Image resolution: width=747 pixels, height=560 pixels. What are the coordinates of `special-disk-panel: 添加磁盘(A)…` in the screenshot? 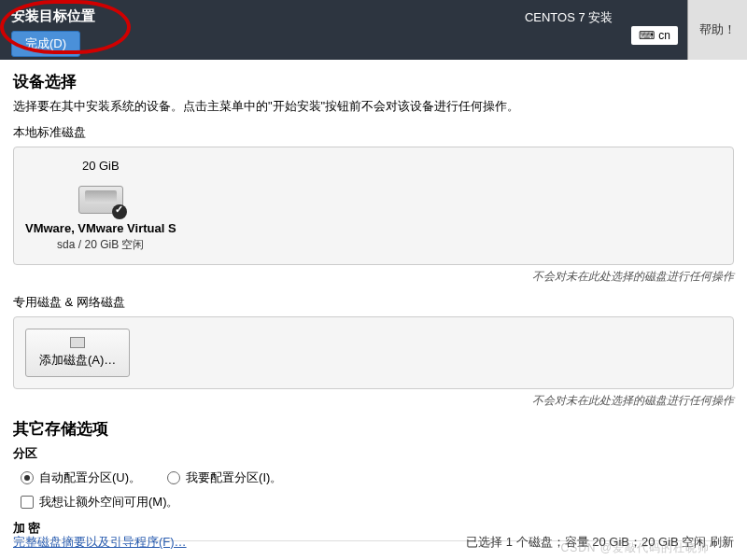 It's located at (374, 353).